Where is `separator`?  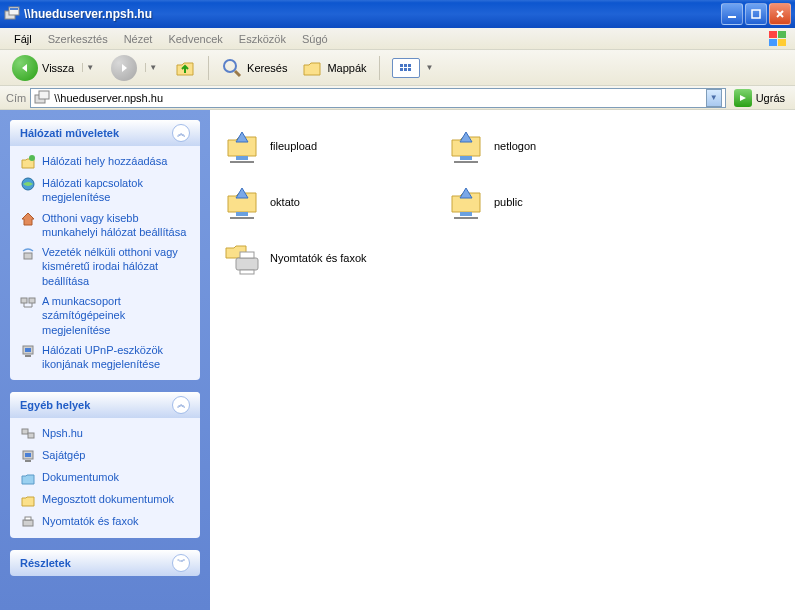 separator is located at coordinates (380, 68).